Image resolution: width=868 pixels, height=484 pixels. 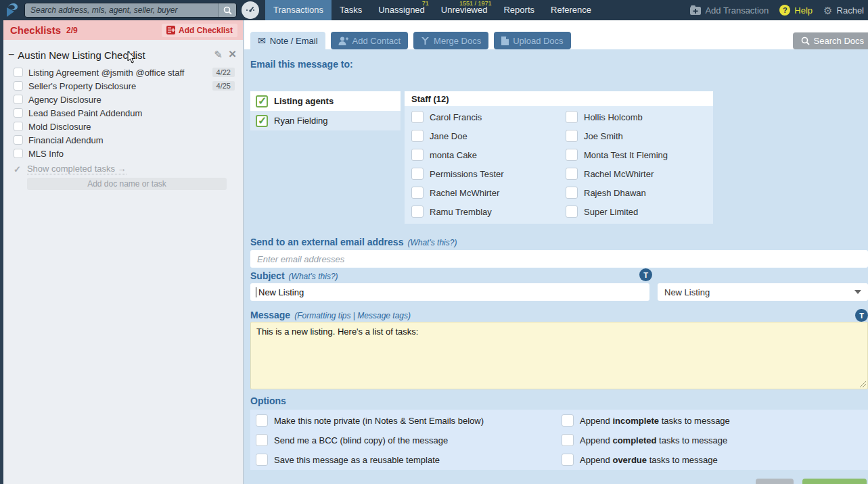 I want to click on nav-tab-unassigned: 71Unassigned, so click(x=402, y=10).